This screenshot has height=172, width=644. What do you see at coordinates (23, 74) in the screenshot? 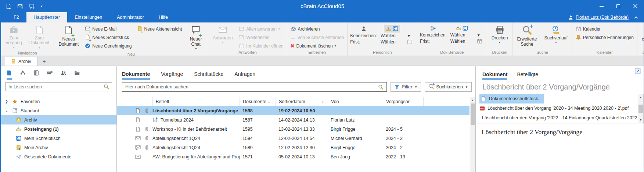
I see `sidebar-view-participants-icon` at bounding box center [23, 74].